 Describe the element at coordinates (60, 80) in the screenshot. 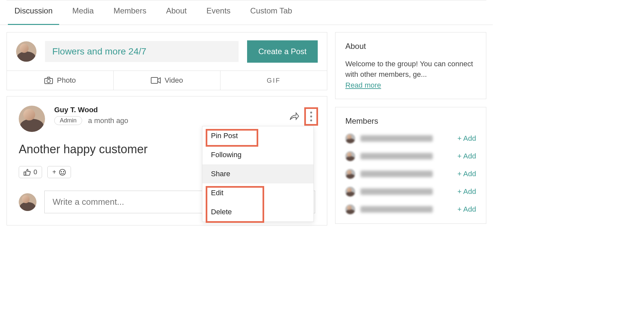

I see `compose-option-photo: Photo` at that location.